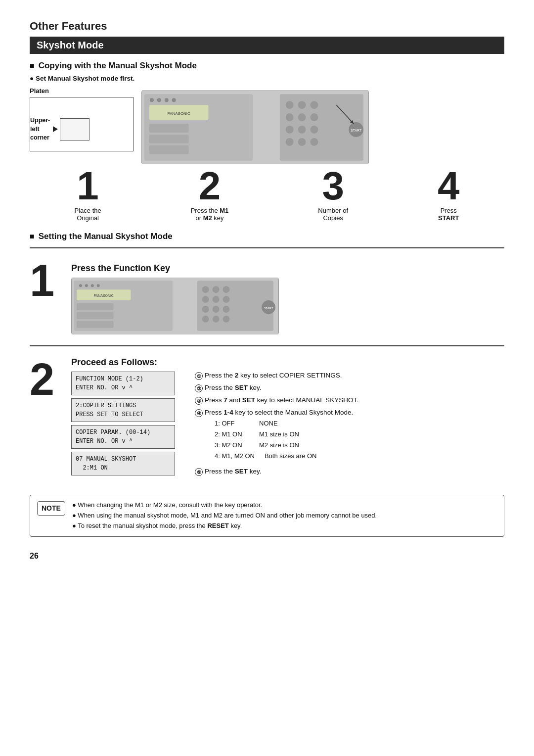 Image resolution: width=534 pixels, height=756 pixels. I want to click on instruction-1: ① Press the 2 key to select COPIER SETTI…, so click(350, 376).